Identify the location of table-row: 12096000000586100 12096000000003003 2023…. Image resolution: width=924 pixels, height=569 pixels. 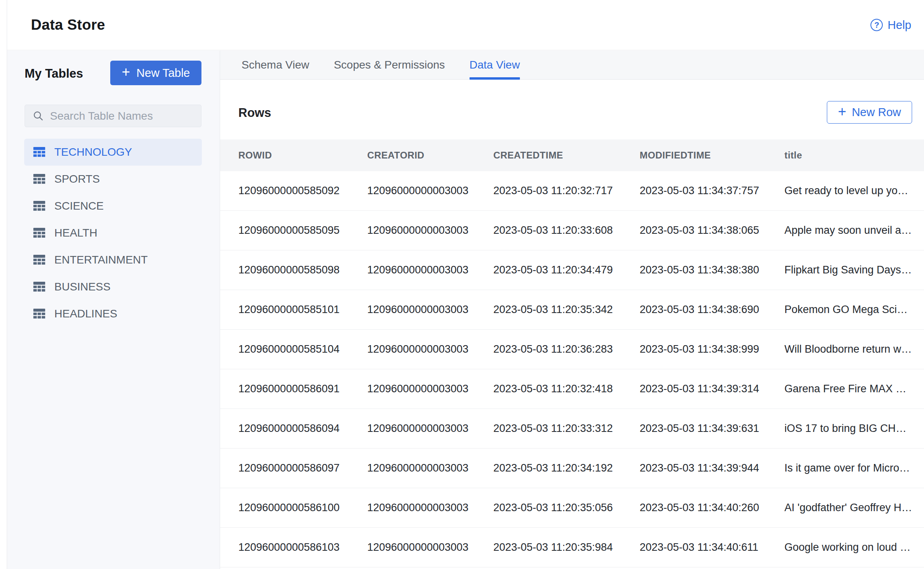
(572, 508).